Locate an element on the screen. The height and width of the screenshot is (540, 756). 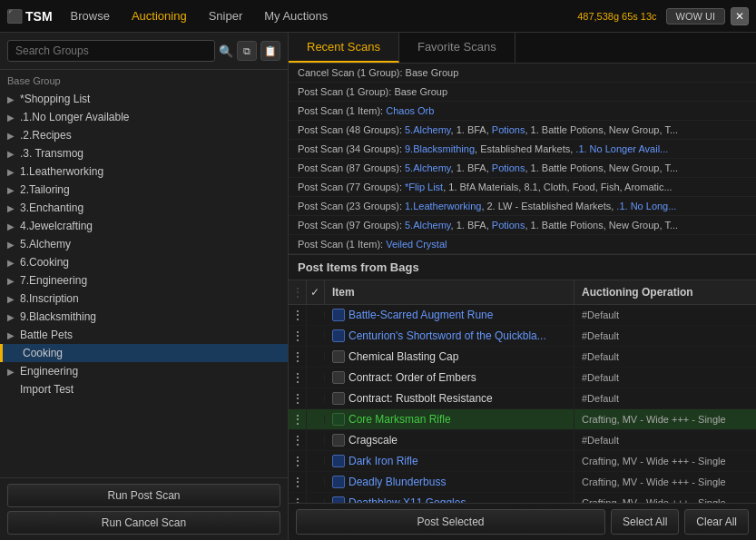
scan-item: Post Scan (34 Groups): 9.Blacksmithing, … is located at coordinates (523, 149).